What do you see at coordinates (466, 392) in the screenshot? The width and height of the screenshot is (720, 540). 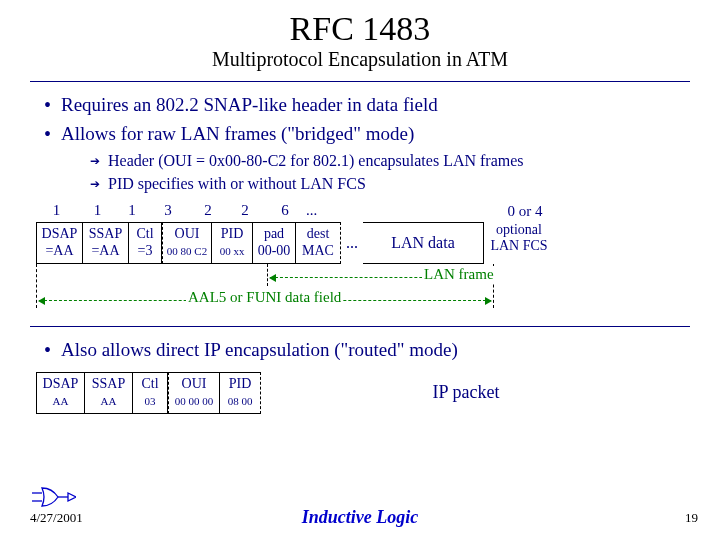 I see `ip-packet-label: IP packet` at bounding box center [466, 392].